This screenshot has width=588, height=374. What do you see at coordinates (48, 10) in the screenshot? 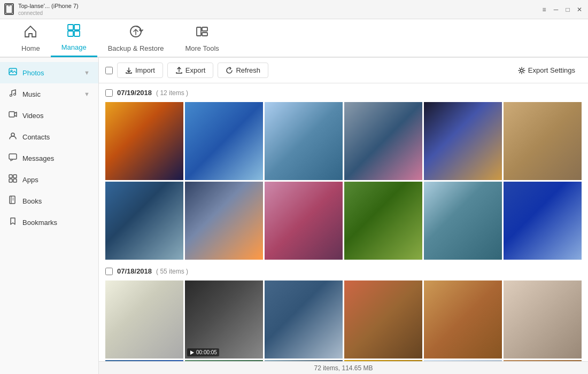
I see `device-info: Top-lanse'... (iPhone 7) connected` at bounding box center [48, 10].